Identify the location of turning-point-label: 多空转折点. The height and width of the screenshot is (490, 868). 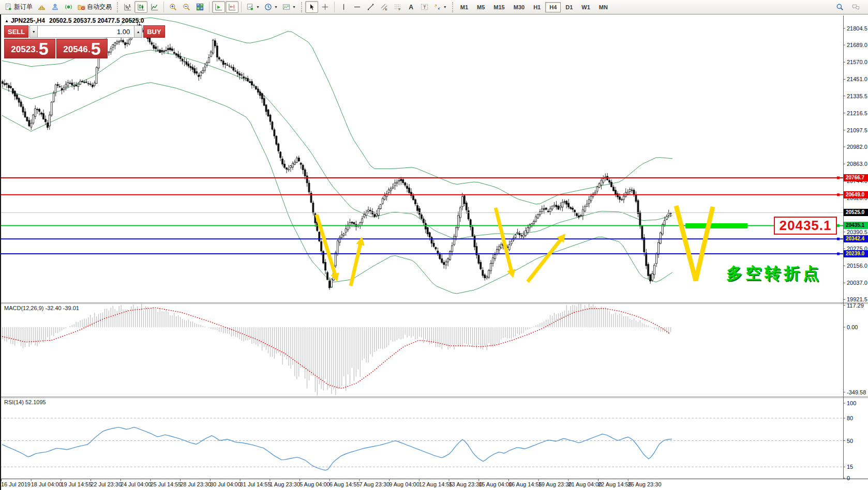
(774, 273).